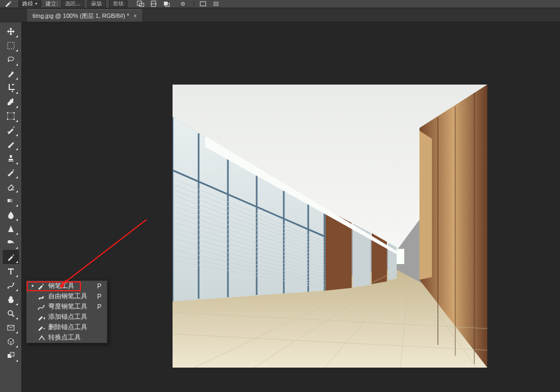 Image resolution: width=560 pixels, height=392 pixels. Describe the element at coordinates (11, 285) in the screenshot. I see `path-tool` at that location.